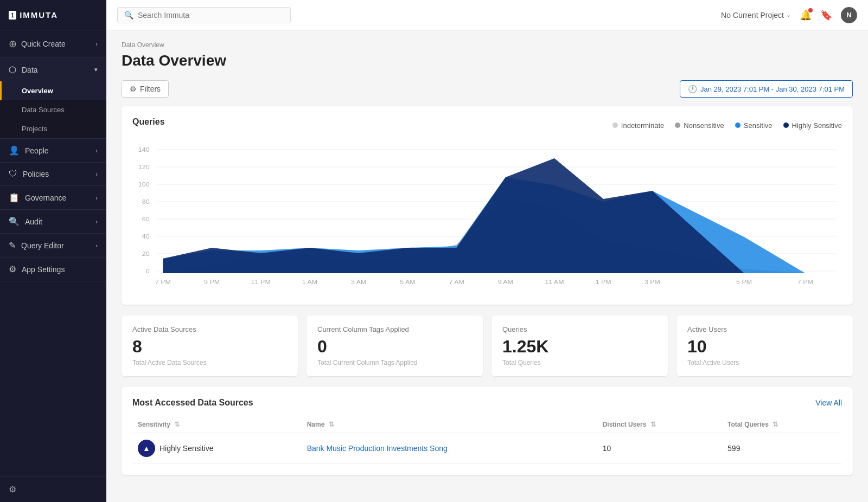 The image size is (868, 502). What do you see at coordinates (789, 15) in the screenshot?
I see `topbar-right: No Current Project ⌄ 🔔 🔖 N` at bounding box center [789, 15].